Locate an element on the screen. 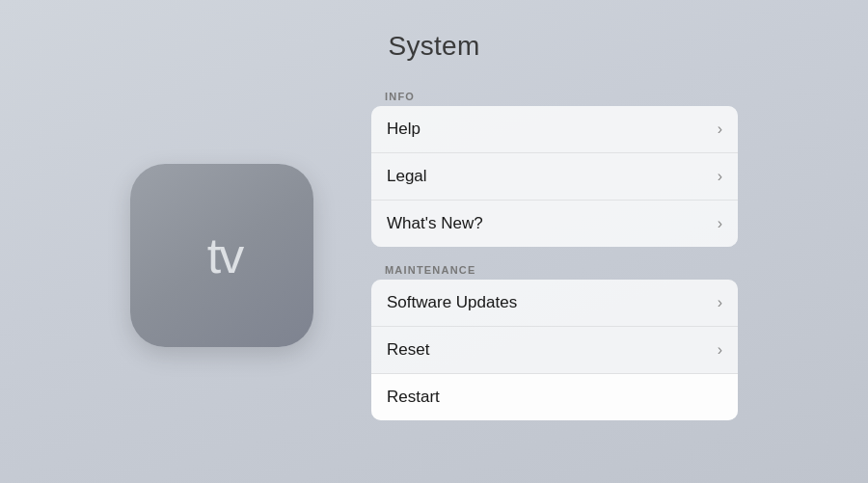 This screenshot has width=868, height=483. tv-label: tv is located at coordinates (225, 255).